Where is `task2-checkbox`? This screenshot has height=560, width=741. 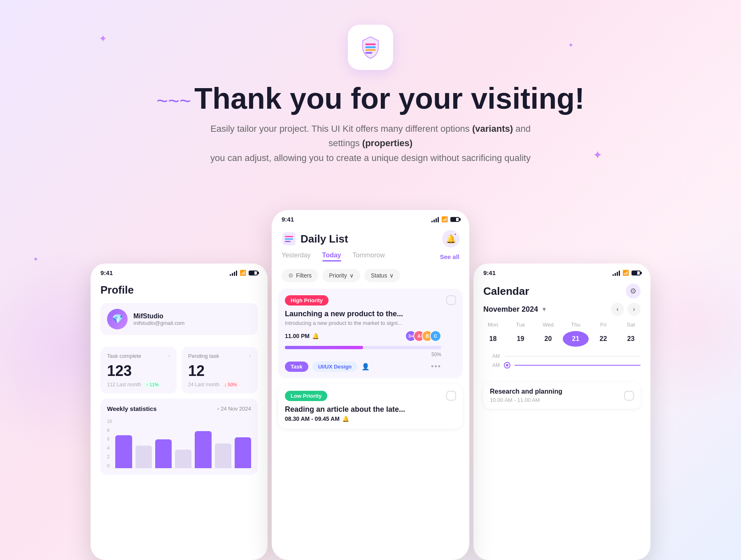 task2-checkbox is located at coordinates (451, 396).